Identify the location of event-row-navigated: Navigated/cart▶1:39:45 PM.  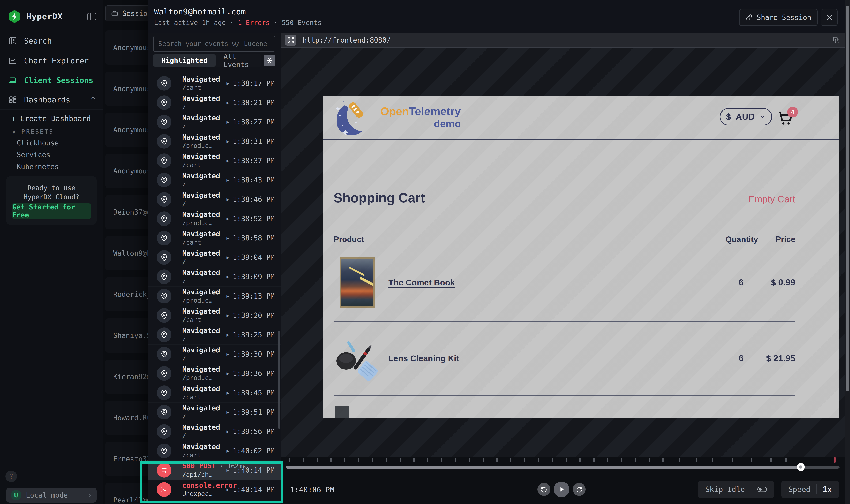
(214, 393).